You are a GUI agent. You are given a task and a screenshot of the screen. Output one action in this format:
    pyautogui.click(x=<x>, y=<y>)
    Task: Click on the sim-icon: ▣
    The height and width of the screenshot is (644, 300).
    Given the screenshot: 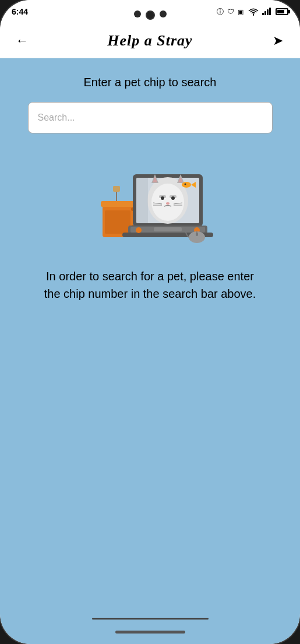 What is the action you would take?
    pyautogui.click(x=241, y=12)
    